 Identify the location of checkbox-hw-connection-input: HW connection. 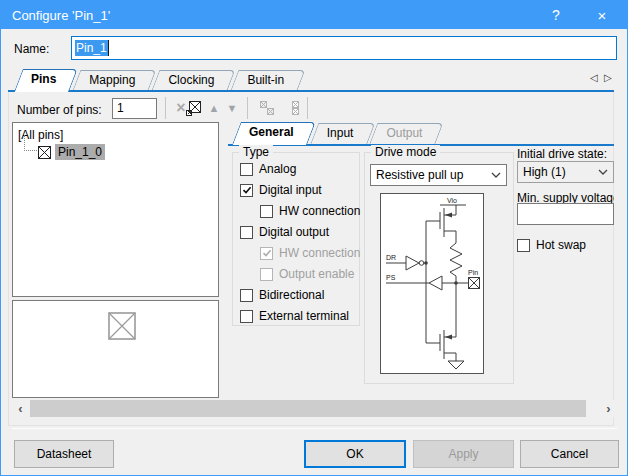
(310, 211).